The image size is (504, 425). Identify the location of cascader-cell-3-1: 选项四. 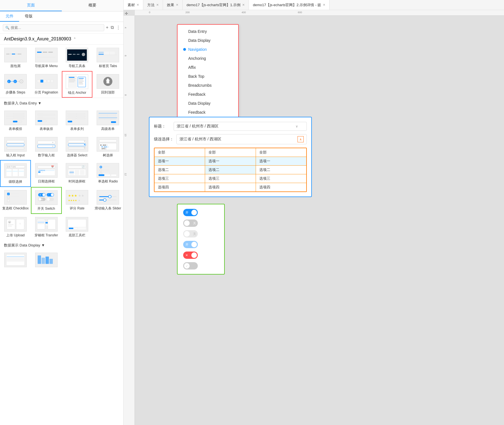
(230, 188).